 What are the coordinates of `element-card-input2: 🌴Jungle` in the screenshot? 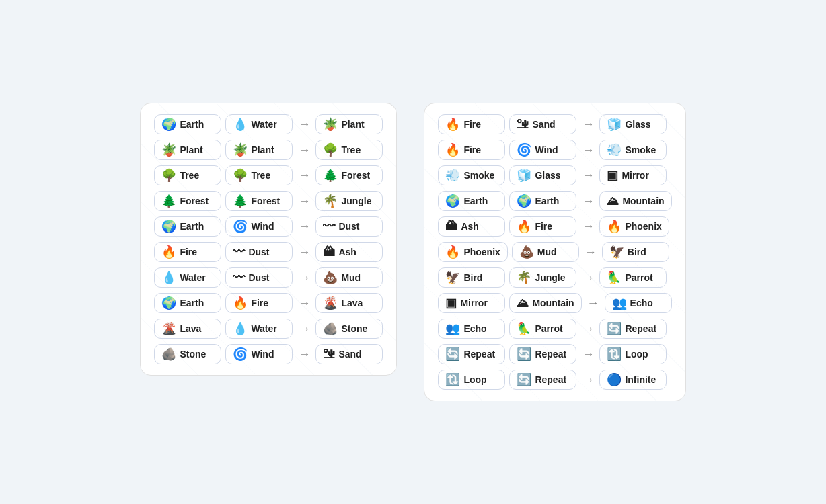 It's located at (543, 278).